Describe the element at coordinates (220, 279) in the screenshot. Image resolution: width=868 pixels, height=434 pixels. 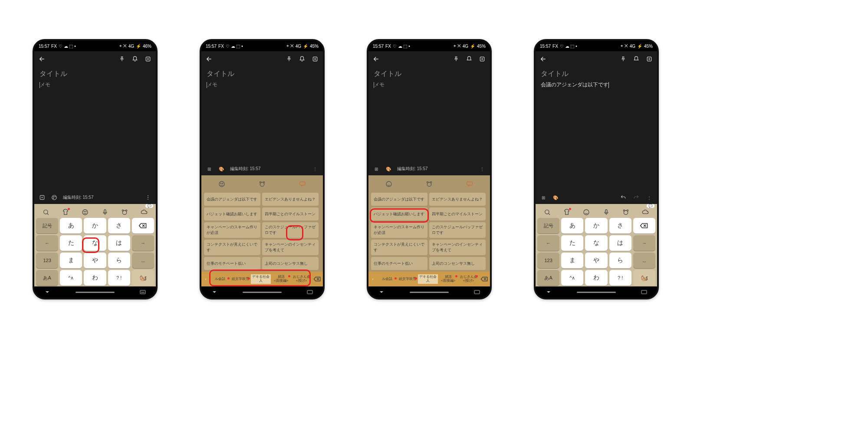
I see `cat-item: ル会話` at that location.